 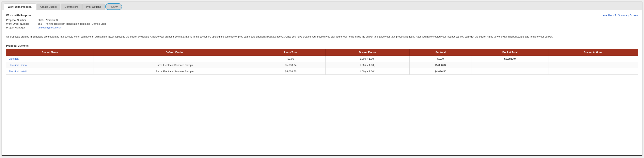 What do you see at coordinates (50, 72) in the screenshot?
I see `bucket-name-cell: Electrical Install` at bounding box center [50, 72].